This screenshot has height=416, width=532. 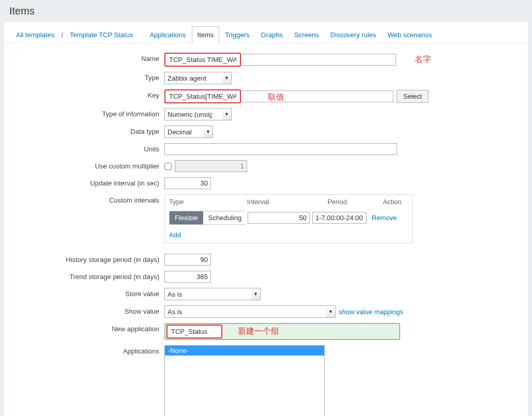 I want to click on interval-scheduling-tab: Scheduling, so click(x=225, y=218).